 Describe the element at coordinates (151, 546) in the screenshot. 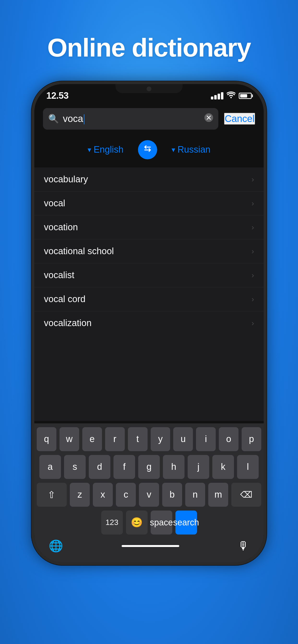

I see `home-indicator` at that location.